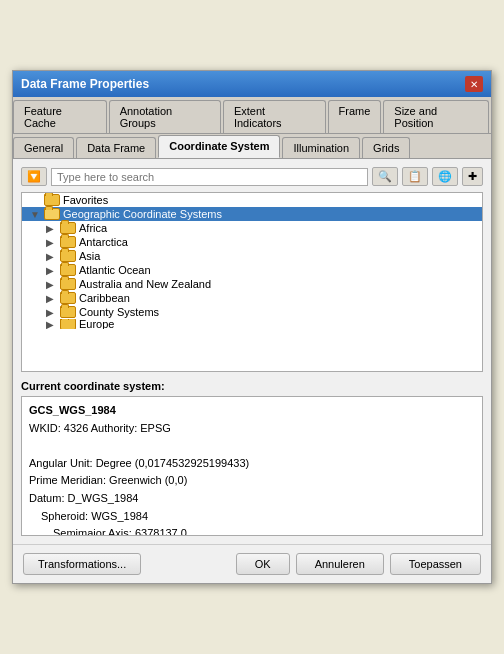 The image size is (504, 654). Describe the element at coordinates (252, 84) in the screenshot. I see `title-bar: Data Frame Properties ✕` at that location.